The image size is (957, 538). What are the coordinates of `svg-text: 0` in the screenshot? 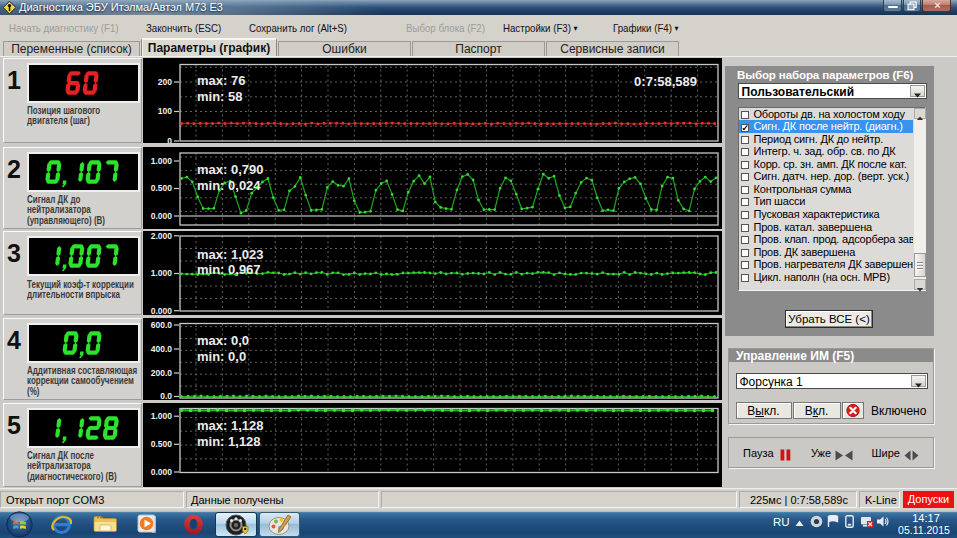 It's located at (170, 138).